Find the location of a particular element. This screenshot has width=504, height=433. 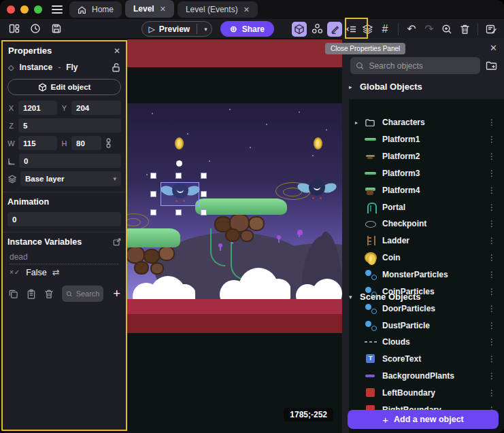

window-minimize-button is located at coordinates (24, 10).